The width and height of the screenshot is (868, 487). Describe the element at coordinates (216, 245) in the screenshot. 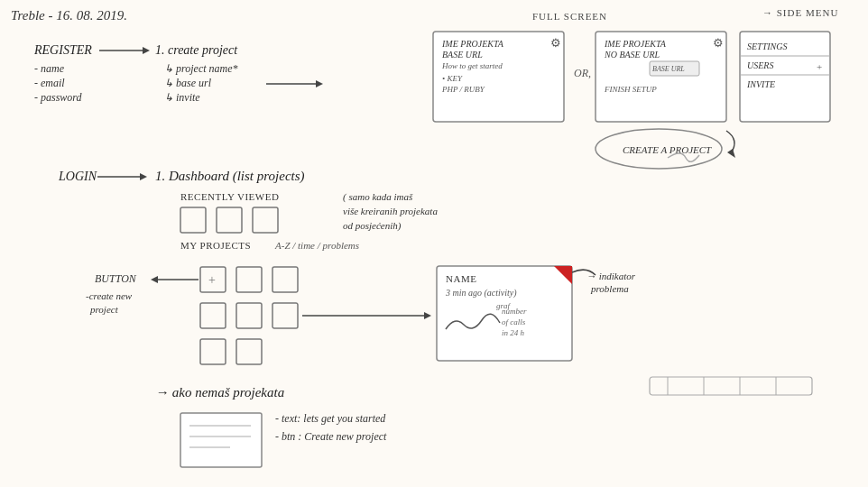

I see `svg-text: MY PROJECTS` at that location.